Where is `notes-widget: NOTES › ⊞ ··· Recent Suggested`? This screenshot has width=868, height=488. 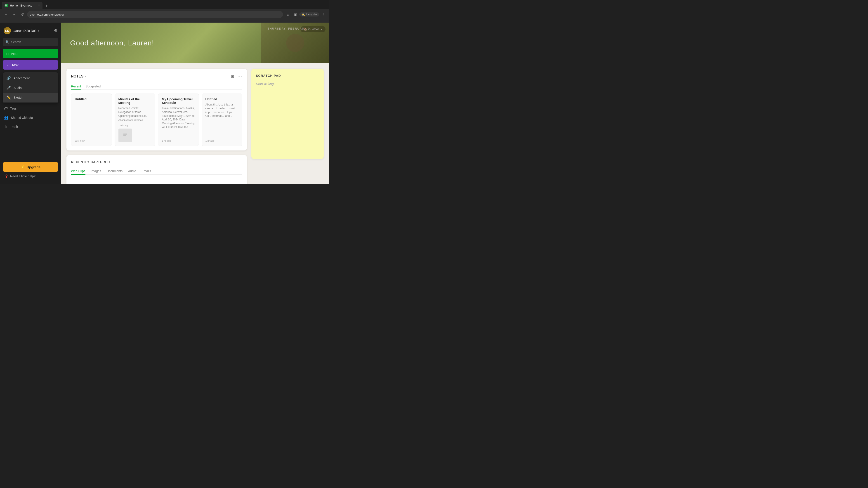 notes-widget: NOTES › ⊞ ··· Recent Suggested is located at coordinates (157, 110).